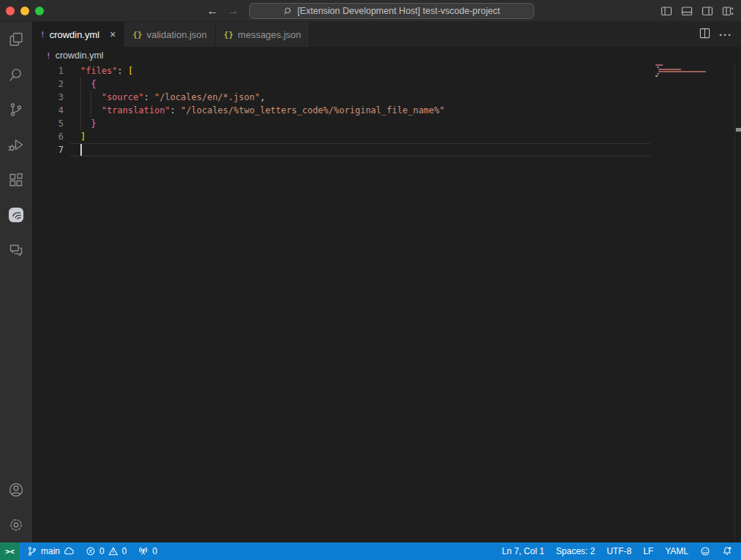  I want to click on feedback-smiley-icon, so click(705, 551).